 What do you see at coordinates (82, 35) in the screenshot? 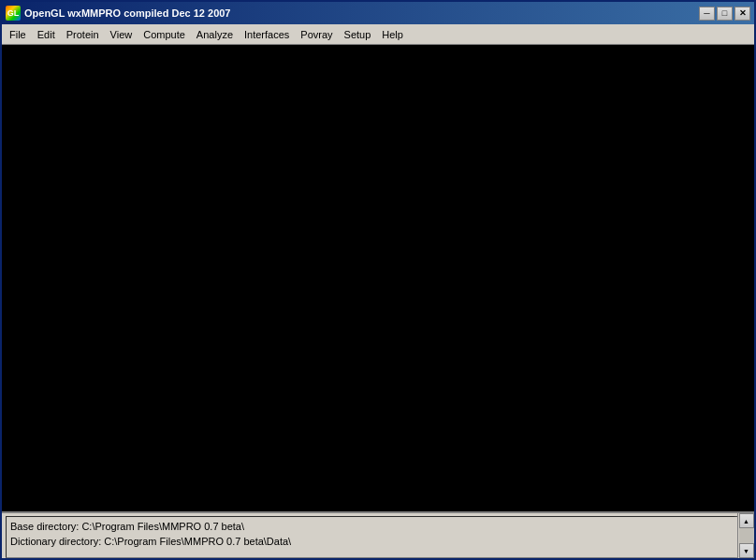
I see `menu-item-protein: Protein` at bounding box center [82, 35].